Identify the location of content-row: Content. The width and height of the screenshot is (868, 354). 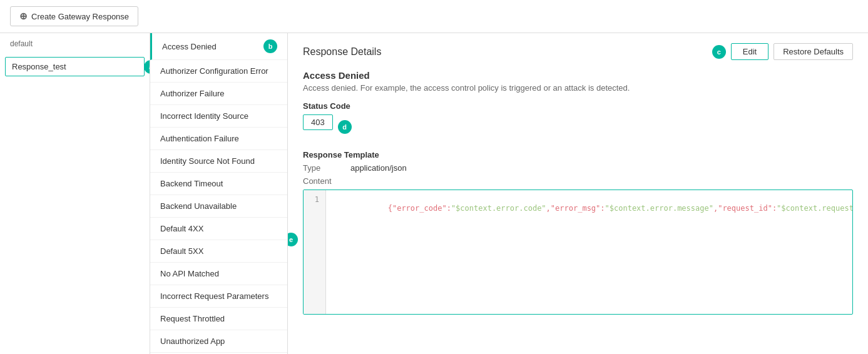
(578, 181).